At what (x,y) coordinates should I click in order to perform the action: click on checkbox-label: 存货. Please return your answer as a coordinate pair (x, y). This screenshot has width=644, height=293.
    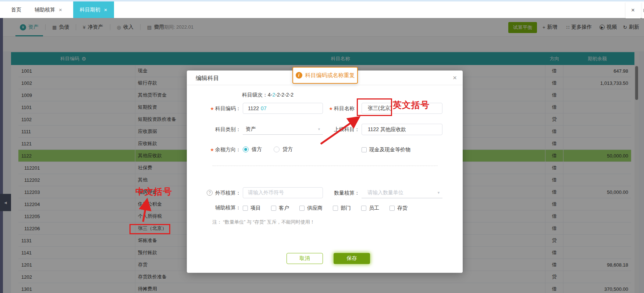
    Looking at the image, I should click on (402, 208).